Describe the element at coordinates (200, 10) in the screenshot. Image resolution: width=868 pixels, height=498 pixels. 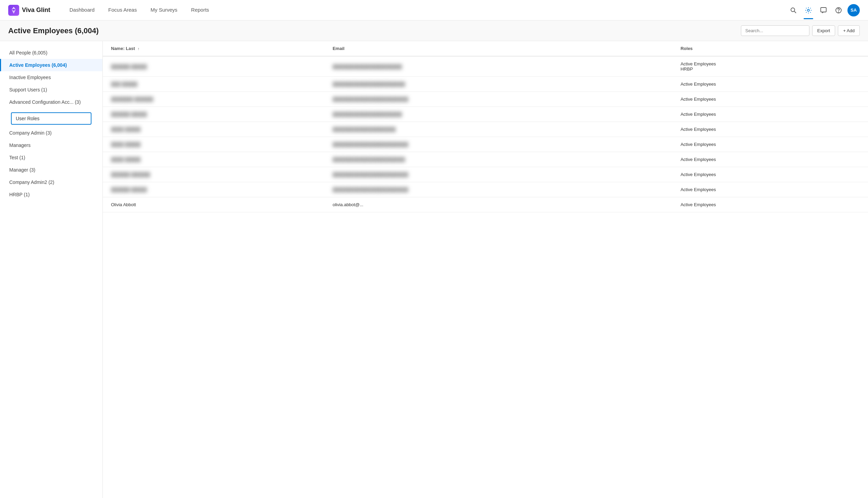
I see `nav-reports: Reports` at that location.